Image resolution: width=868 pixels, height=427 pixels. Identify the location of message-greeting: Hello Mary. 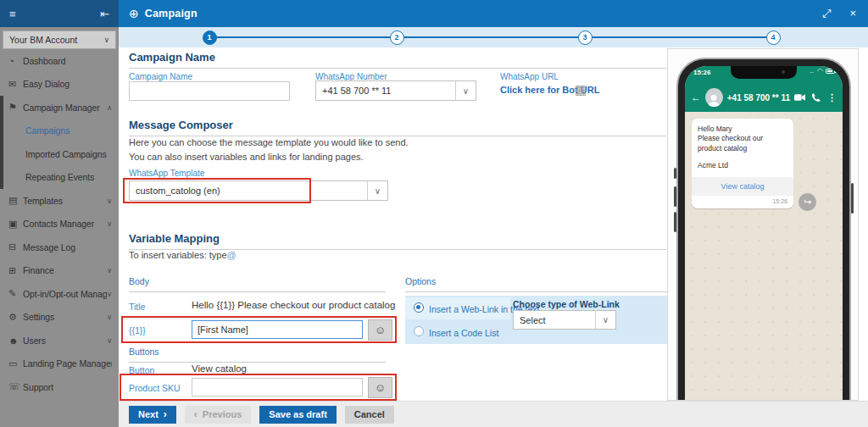
(743, 129).